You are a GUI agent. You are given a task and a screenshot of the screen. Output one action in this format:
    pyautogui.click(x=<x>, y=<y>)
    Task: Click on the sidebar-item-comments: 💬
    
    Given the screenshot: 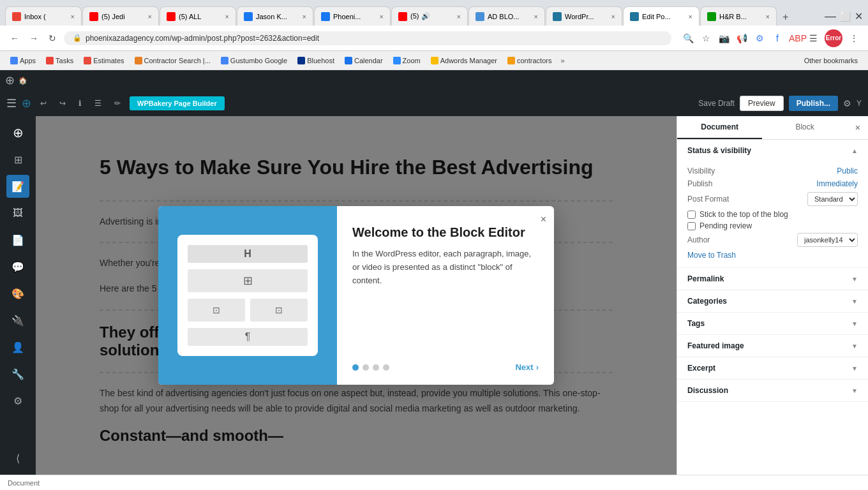 What is the action you would take?
    pyautogui.click(x=18, y=267)
    